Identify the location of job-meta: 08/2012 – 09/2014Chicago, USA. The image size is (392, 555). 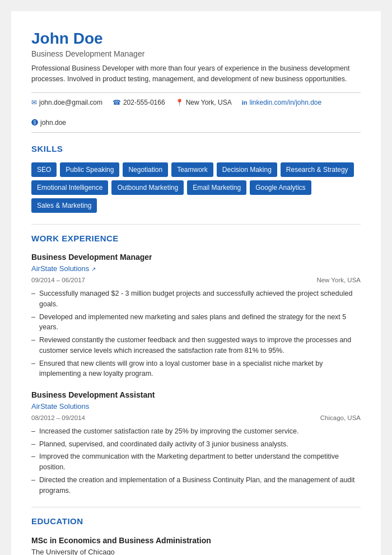
(196, 418).